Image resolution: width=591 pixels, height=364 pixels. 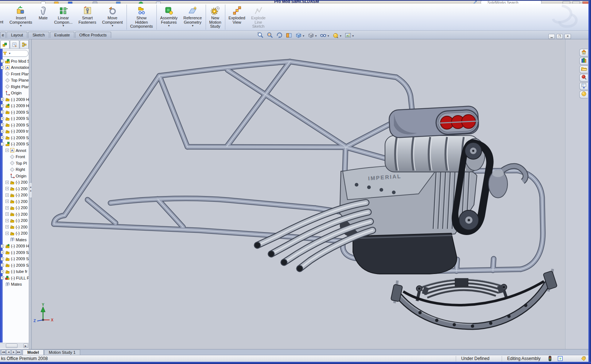 I want to click on command-button: Smart Fasteners ▼, so click(x=88, y=17).